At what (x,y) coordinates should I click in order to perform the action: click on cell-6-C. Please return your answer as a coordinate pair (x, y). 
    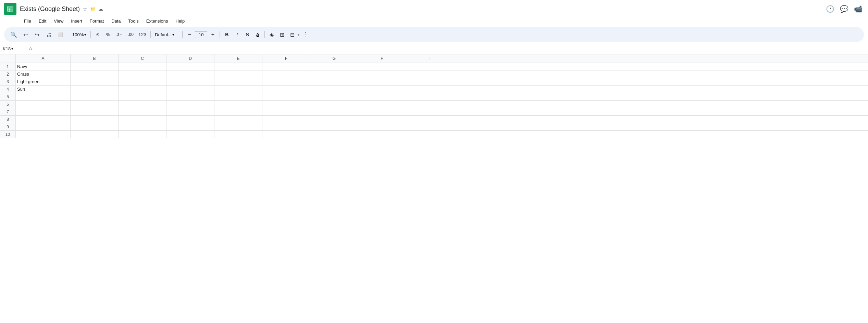
    Looking at the image, I should click on (142, 104).